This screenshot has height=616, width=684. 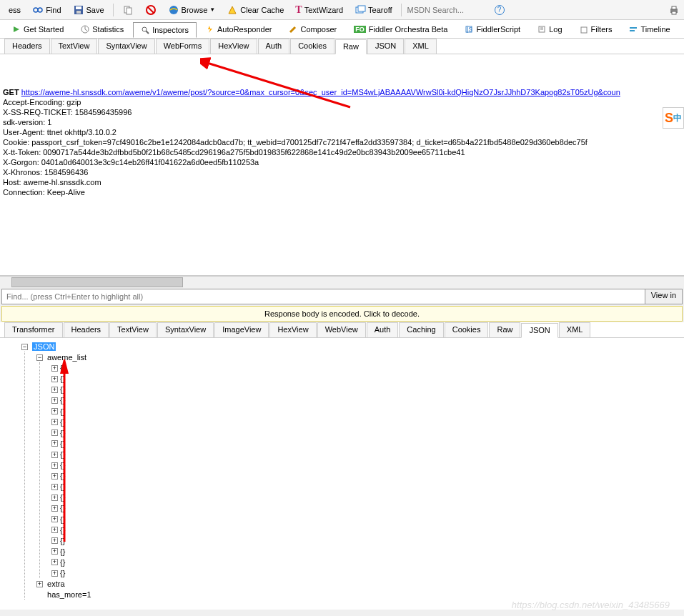 What do you see at coordinates (97, 282) in the screenshot?
I see `scroll-thumb` at bounding box center [97, 282].